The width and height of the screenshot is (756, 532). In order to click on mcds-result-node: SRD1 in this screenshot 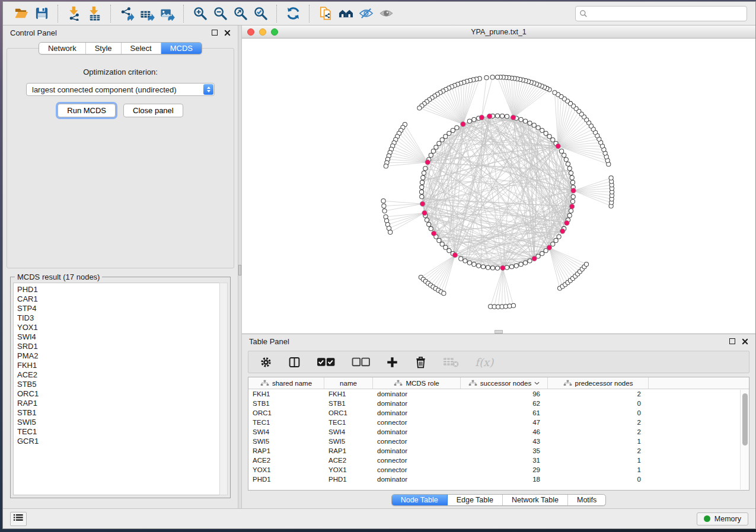, I will do `click(117, 347)`.